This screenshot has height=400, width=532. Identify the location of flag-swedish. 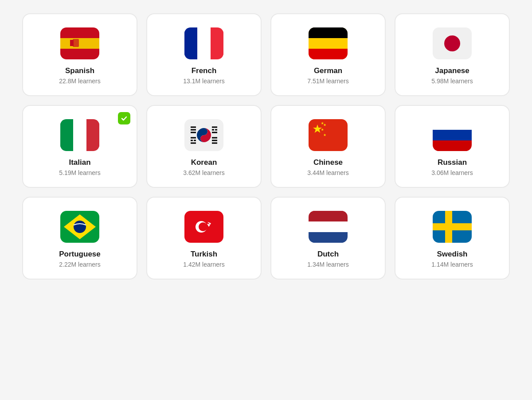
(452, 227).